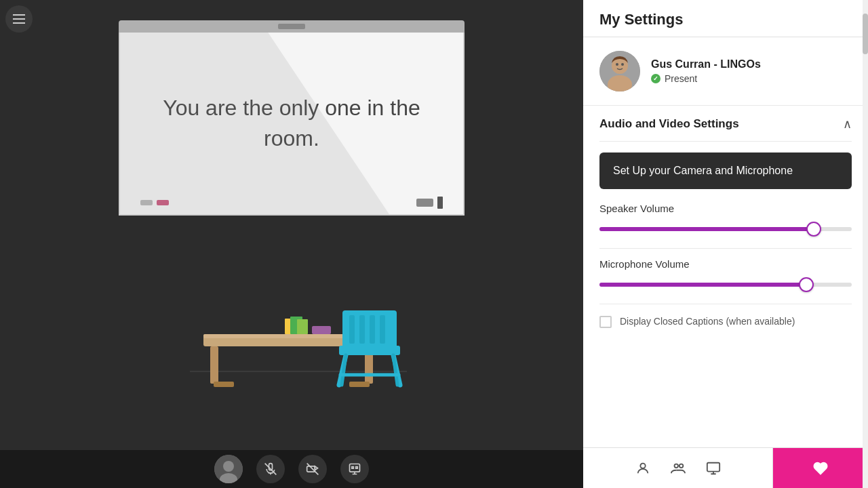 The height and width of the screenshot is (488, 868). I want to click on settings-header: My Settings, so click(726, 19).